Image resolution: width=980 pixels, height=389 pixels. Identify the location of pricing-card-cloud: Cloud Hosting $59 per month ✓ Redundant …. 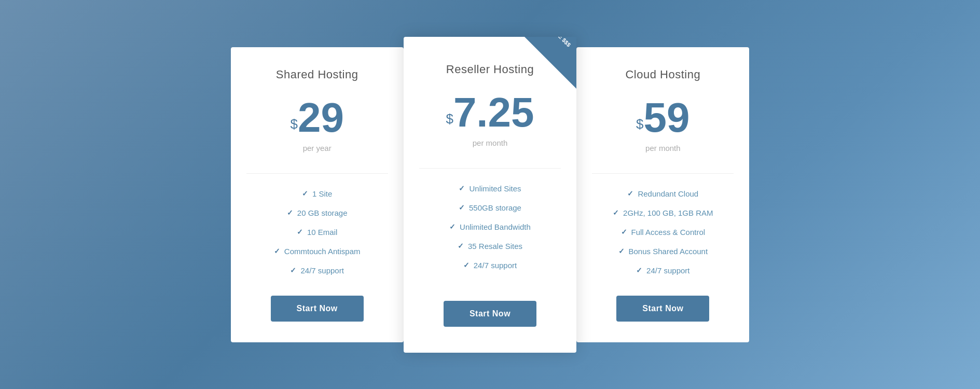
(663, 195).